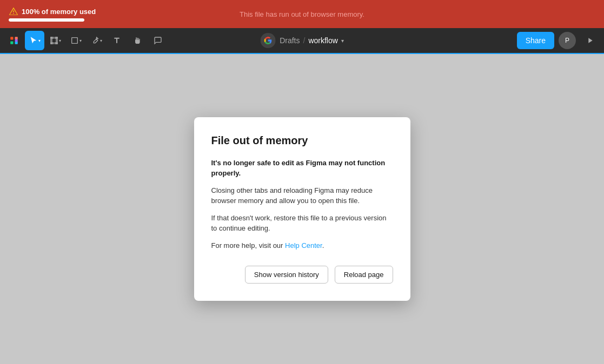  Describe the element at coordinates (364, 274) in the screenshot. I see `reload-page-button: Reload page` at that location.